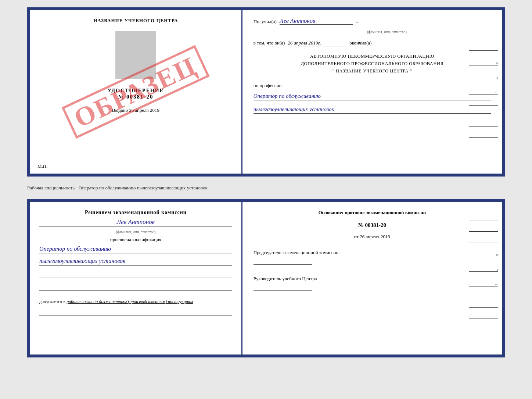  I want to click on poluchil-block: Получил(а) Лев Антпонов –, so click(372, 21).